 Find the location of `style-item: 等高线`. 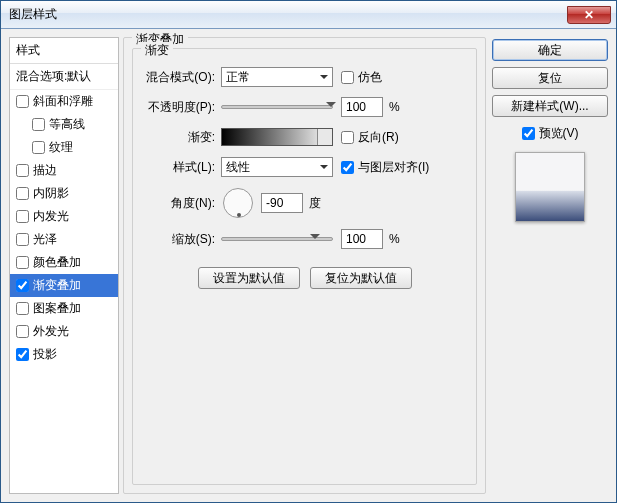

style-item: 等高线 is located at coordinates (64, 124).